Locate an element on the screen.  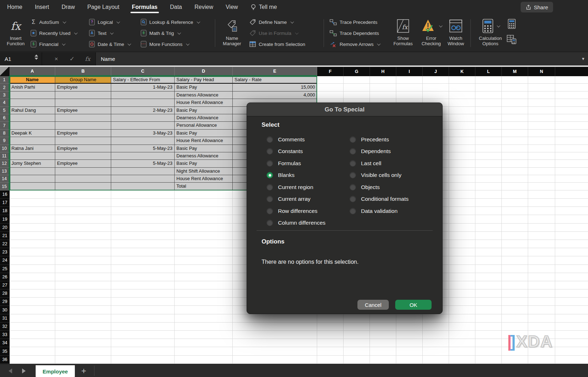
row-header: 11 is located at coordinates (5, 156).